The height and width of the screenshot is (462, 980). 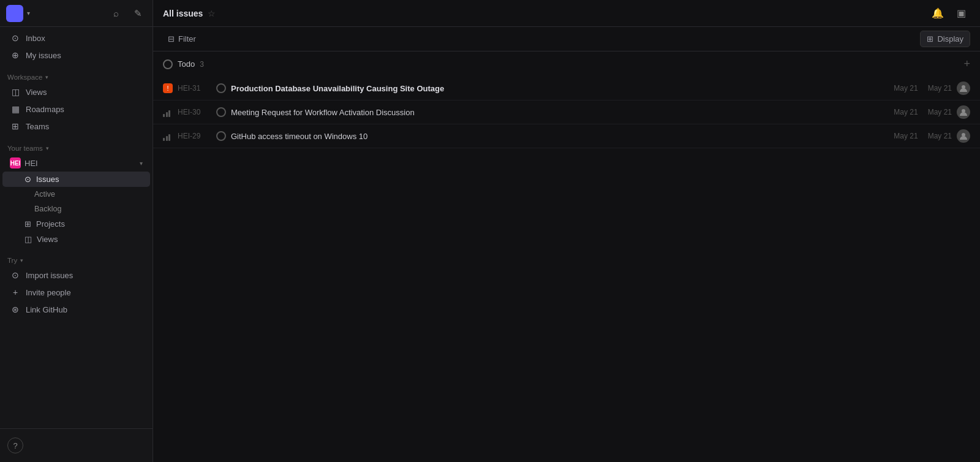 What do you see at coordinates (37, 126) in the screenshot?
I see `sidebar-label-teams: Teams` at bounding box center [37, 126].